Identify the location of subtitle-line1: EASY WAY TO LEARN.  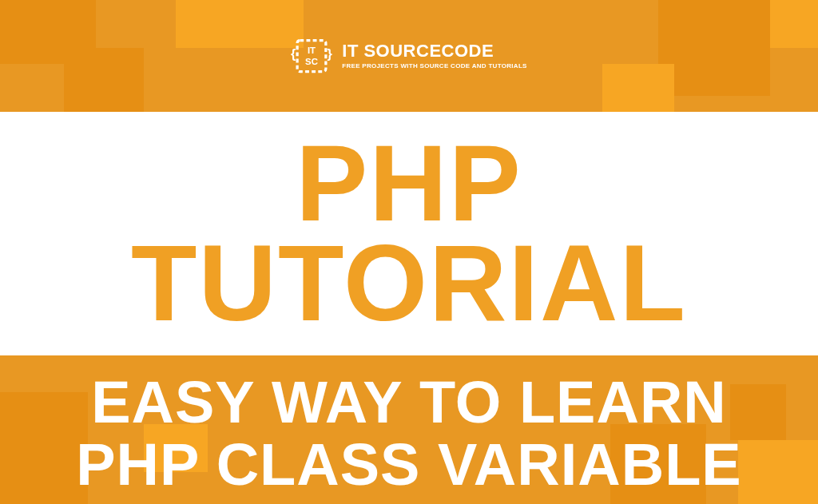
(409, 403).